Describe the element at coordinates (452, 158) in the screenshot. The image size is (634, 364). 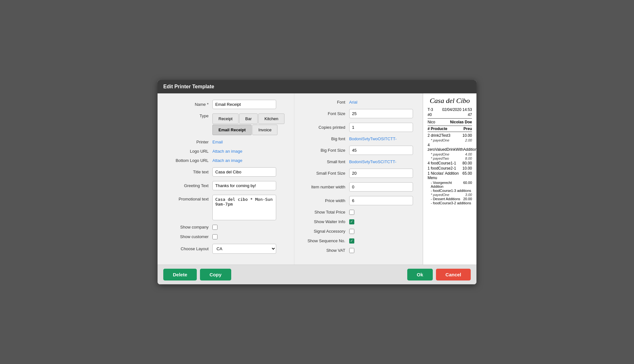
I see `list-item: * payedTwo 8.00` at that location.